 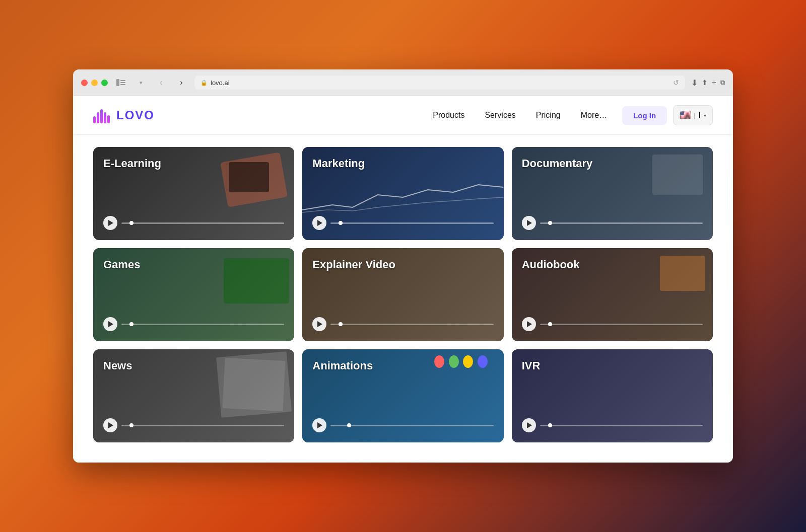 I want to click on logo-text: LOVO, so click(x=136, y=115).